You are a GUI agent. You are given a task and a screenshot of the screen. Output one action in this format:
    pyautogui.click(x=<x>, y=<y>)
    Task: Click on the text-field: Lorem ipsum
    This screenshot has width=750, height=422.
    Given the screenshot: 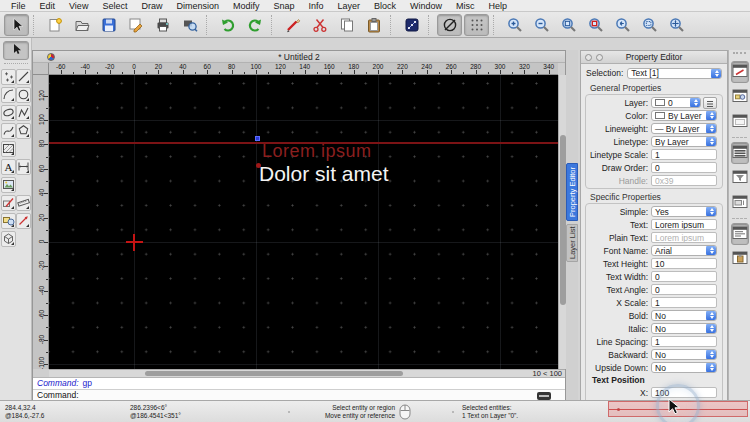 What is the action you would take?
    pyautogui.click(x=684, y=224)
    